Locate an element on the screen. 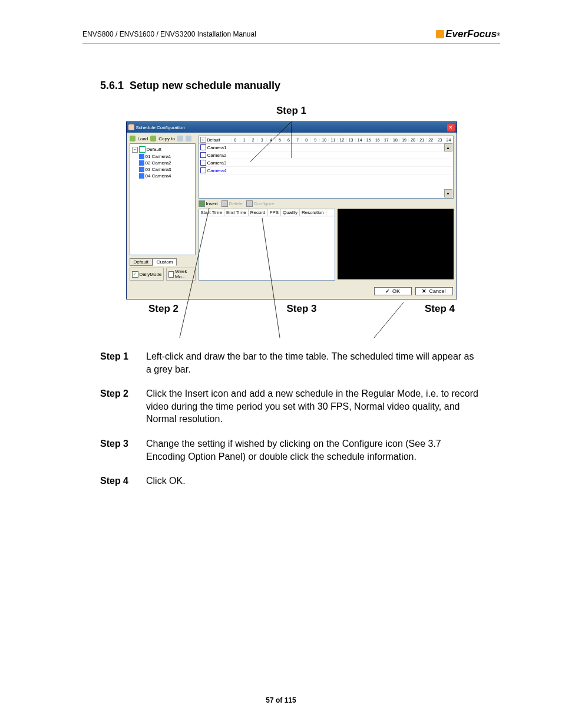 The image size is (562, 728). col-resolution: Resolution is located at coordinates (313, 212).